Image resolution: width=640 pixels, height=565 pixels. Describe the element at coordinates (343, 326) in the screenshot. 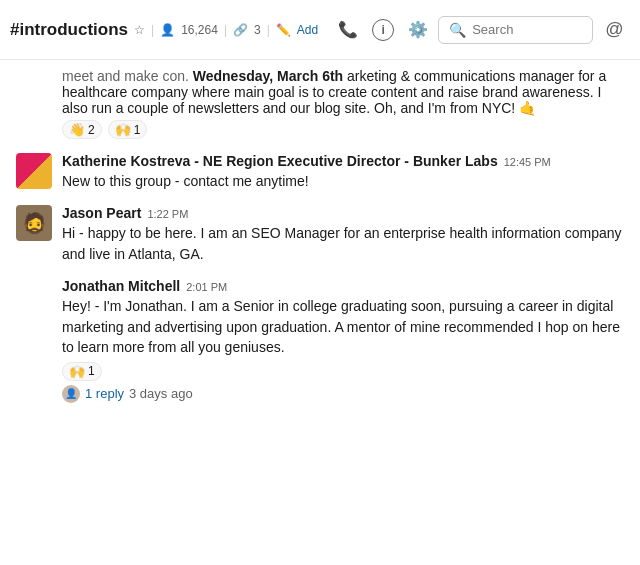

I see `message-text-jonathan: Hey! - I'm Jonathan. I am a Senior in co…` at that location.